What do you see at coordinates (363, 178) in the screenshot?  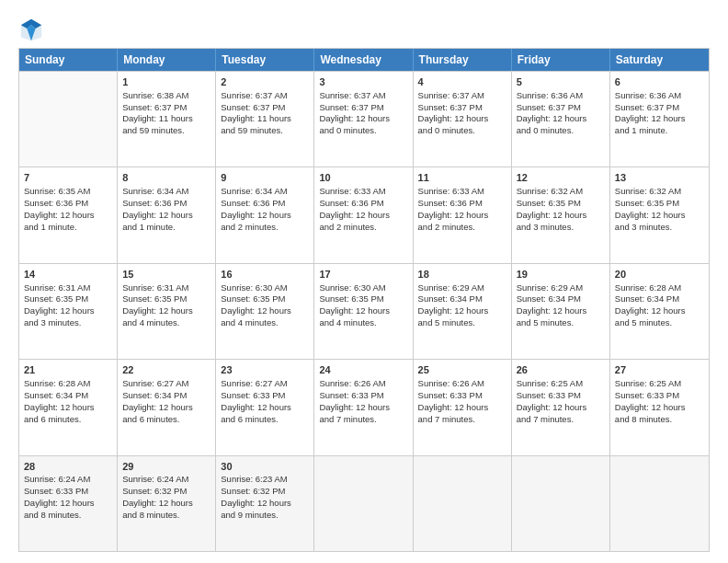 I see `day-number: 10` at bounding box center [363, 178].